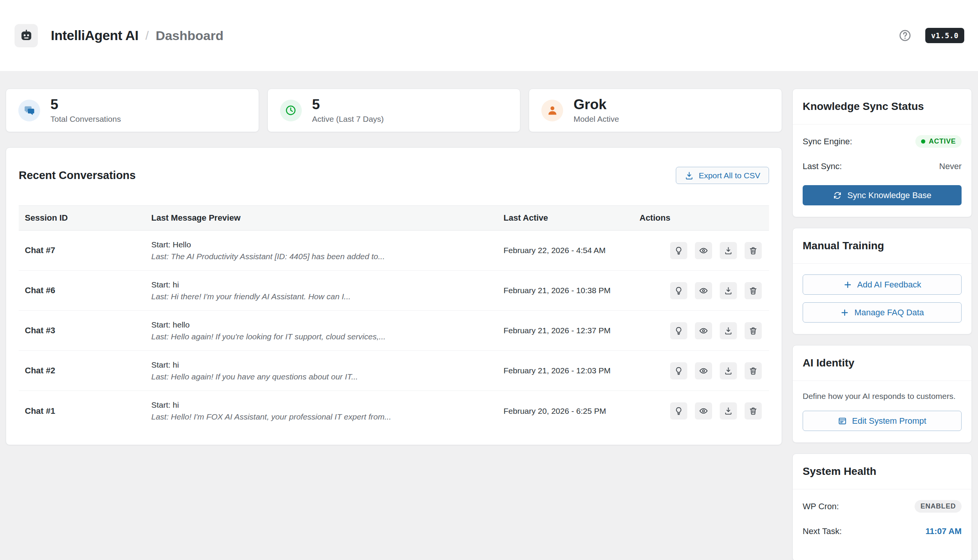 This screenshot has height=560, width=978. What do you see at coordinates (394, 218) in the screenshot?
I see `table-header-row: Session ID Last Message Preview Last Act…` at bounding box center [394, 218].